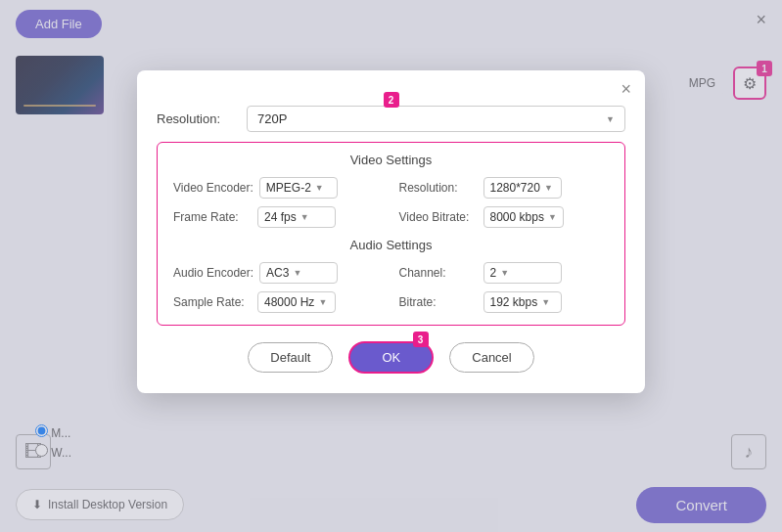  I want to click on badge-2: 2, so click(391, 100).